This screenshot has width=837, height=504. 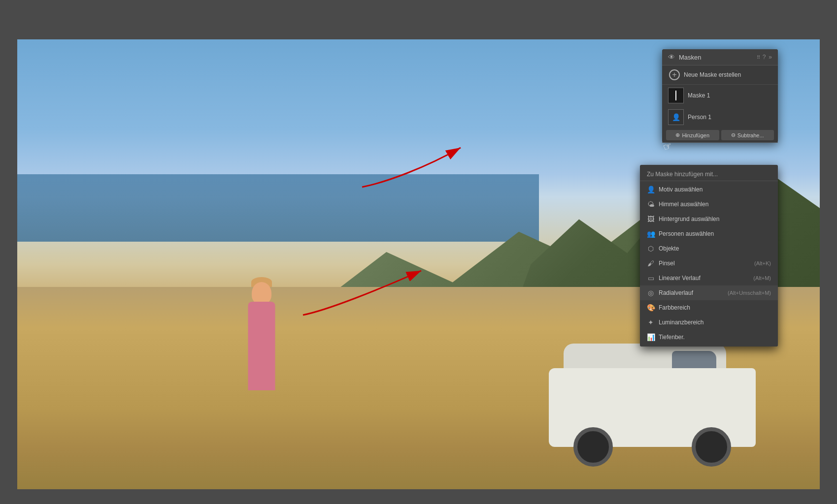 I want to click on person-figure, so click(x=262, y=336).